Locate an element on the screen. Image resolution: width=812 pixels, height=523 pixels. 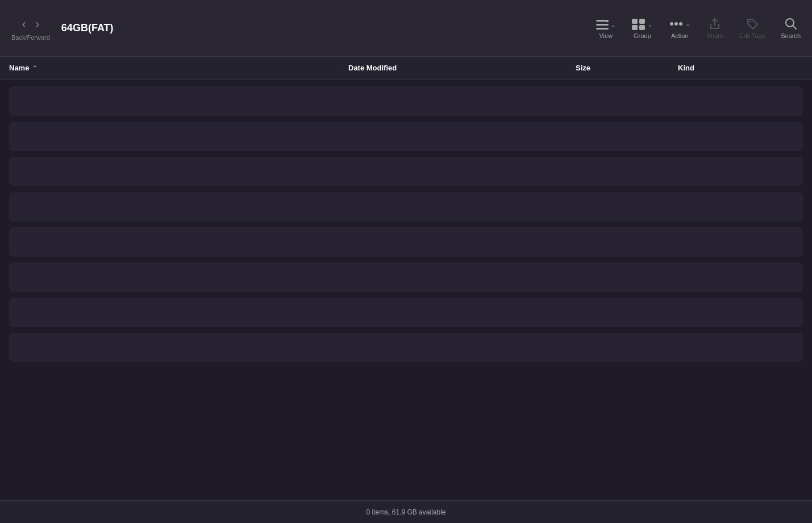
action-dropdown-icon: ⌄ is located at coordinates (688, 24).